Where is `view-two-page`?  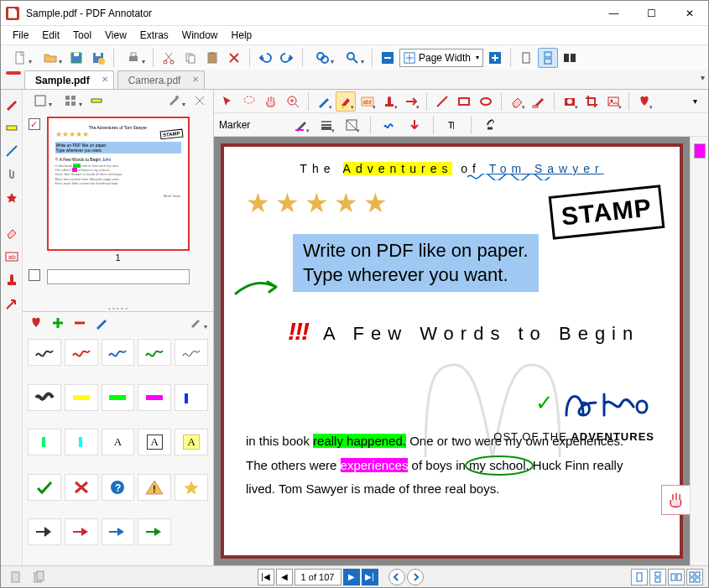 view-two-page is located at coordinates (676, 577).